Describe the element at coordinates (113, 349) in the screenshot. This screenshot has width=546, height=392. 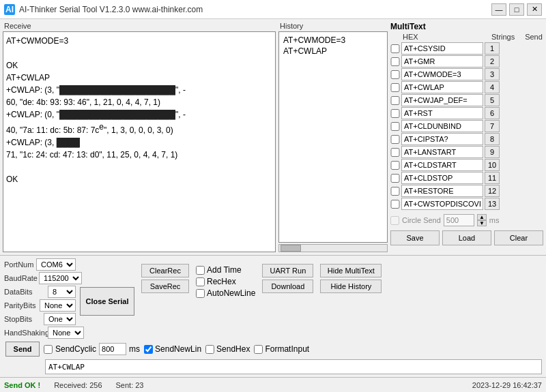
I see `cyclic-ms-input: 800` at that location.